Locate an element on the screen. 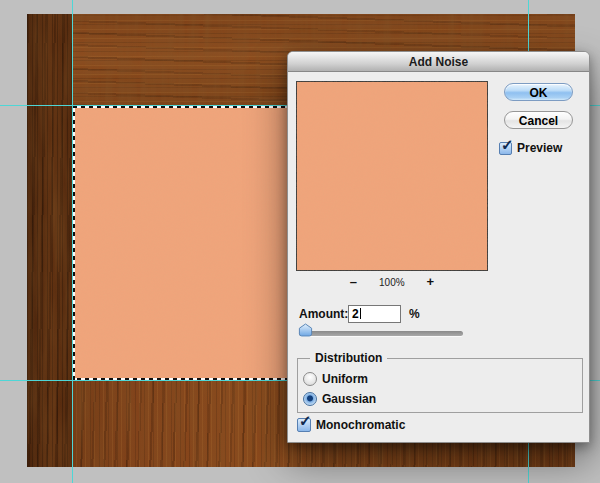 This screenshot has height=483, width=600. amount-slider-handle is located at coordinates (306, 330).